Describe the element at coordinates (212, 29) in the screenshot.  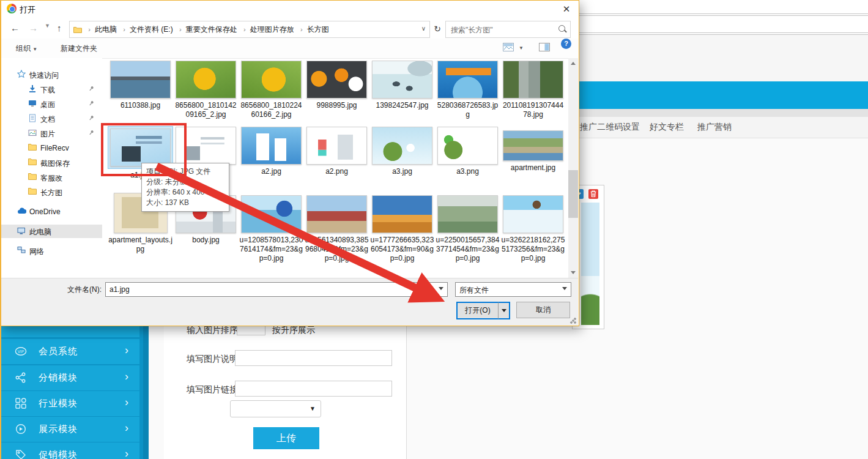
I see `breadcrumb-important-files: 重要文件保存处` at that location.